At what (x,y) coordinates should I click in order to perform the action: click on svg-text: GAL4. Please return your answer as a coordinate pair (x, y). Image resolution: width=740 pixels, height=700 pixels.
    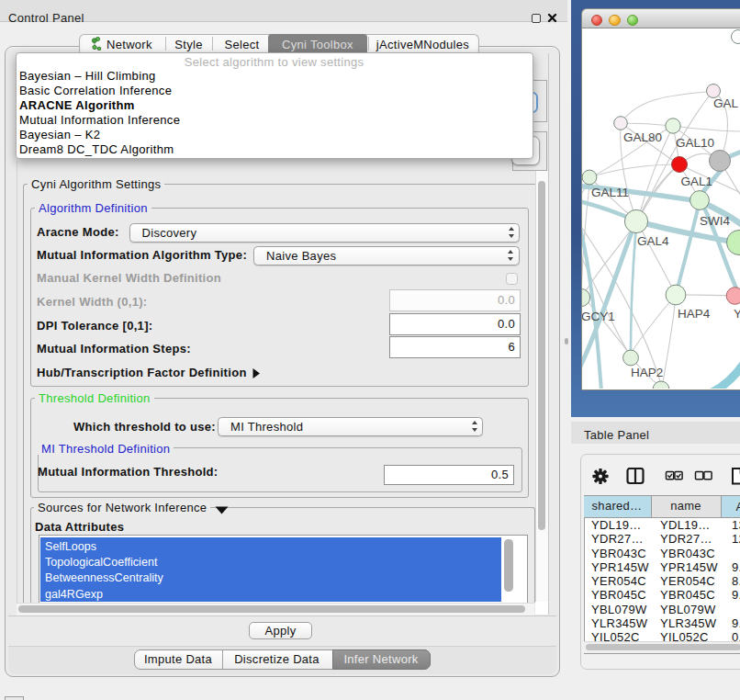
    Looking at the image, I should click on (654, 241).